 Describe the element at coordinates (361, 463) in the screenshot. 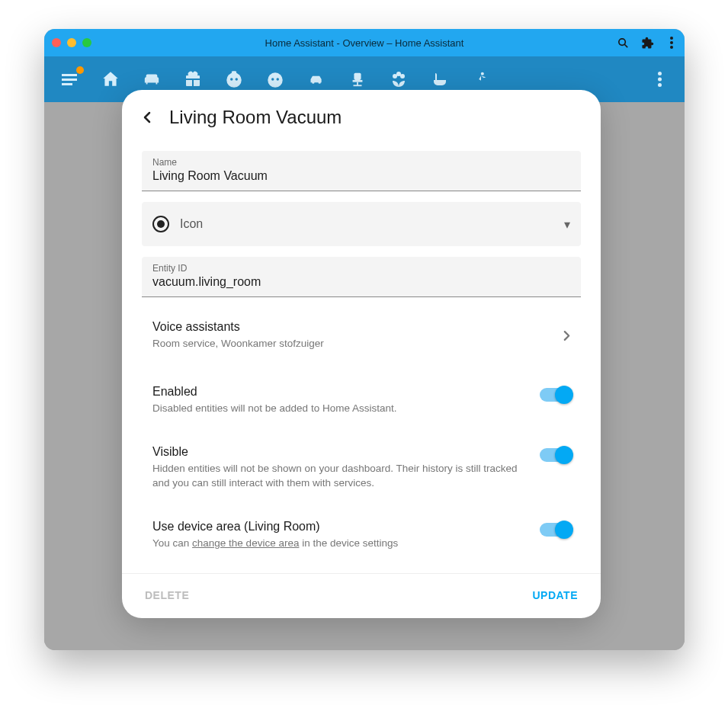

I see `visible-row: Visible Hidden entities will not be show…` at that location.